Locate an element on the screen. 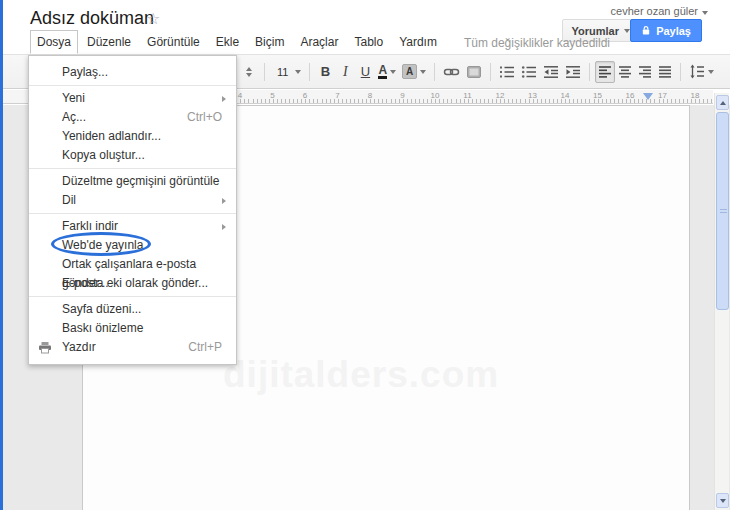 The image size is (730, 510). document-title: Adsız doküman is located at coordinates (92, 18).